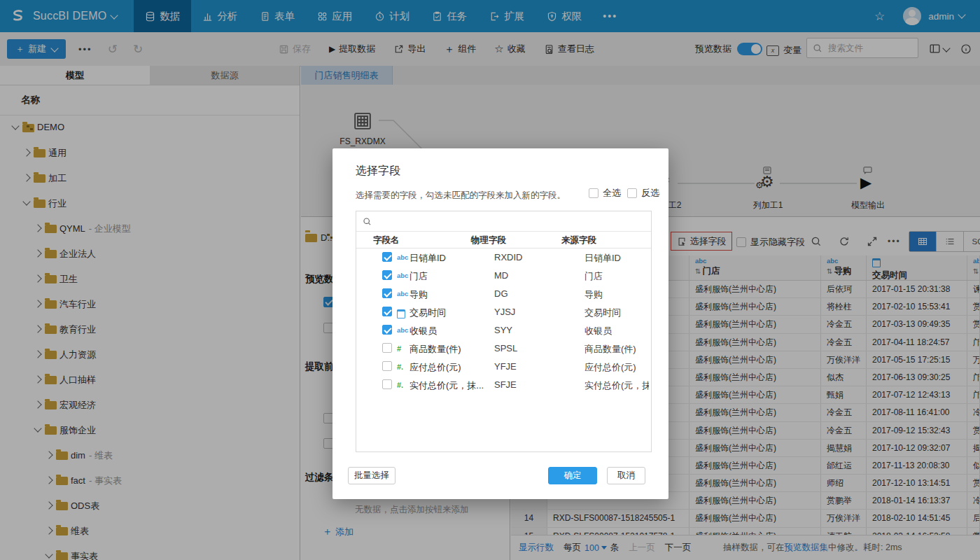 The width and height of the screenshot is (980, 560). I want to click on field-row: # 商品数量(件) SPSL 商品数量(件), so click(504, 349).